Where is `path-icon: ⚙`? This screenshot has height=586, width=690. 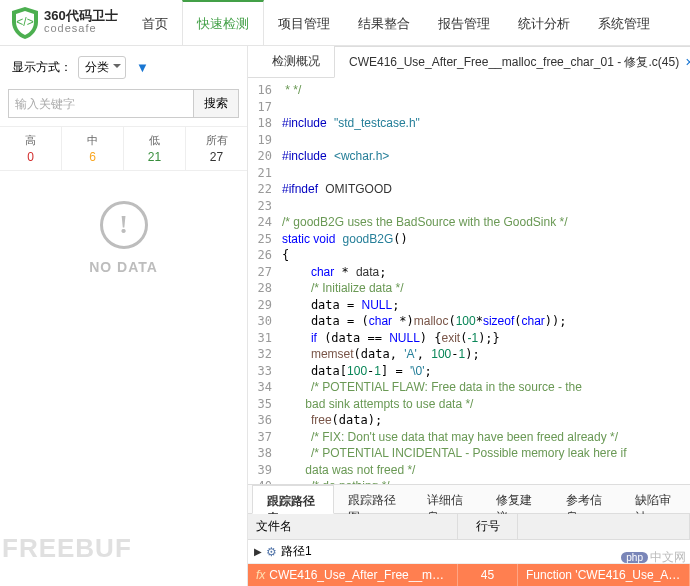
path-icon: ⚙ is located at coordinates (272, 552).